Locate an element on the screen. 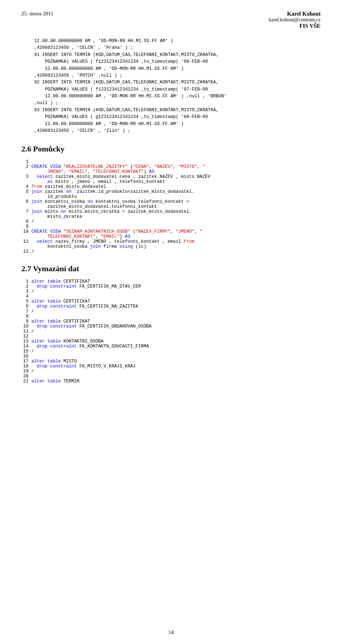  section-pomucky: 2.6 Pomůcky is located at coordinates (171, 149).